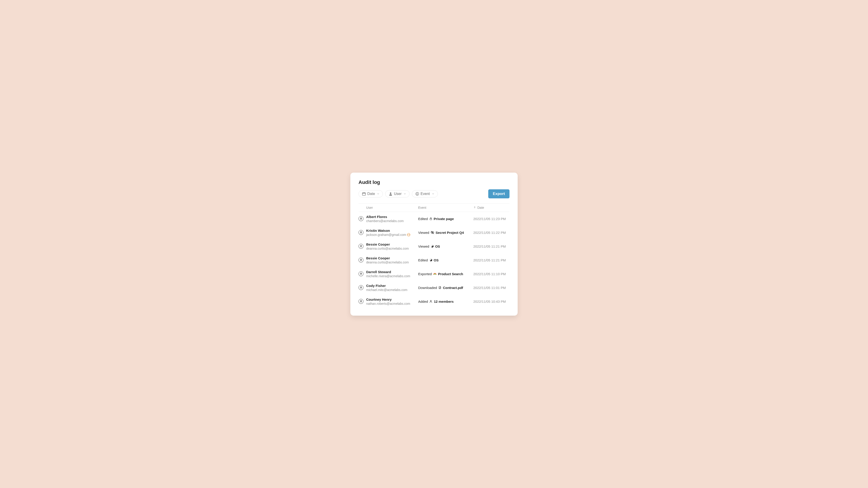 The height and width of the screenshot is (488, 868). What do you see at coordinates (434, 302) in the screenshot?
I see `table-row: Courtney Henrynathan.roberts@acmelabs.co…` at bounding box center [434, 302].